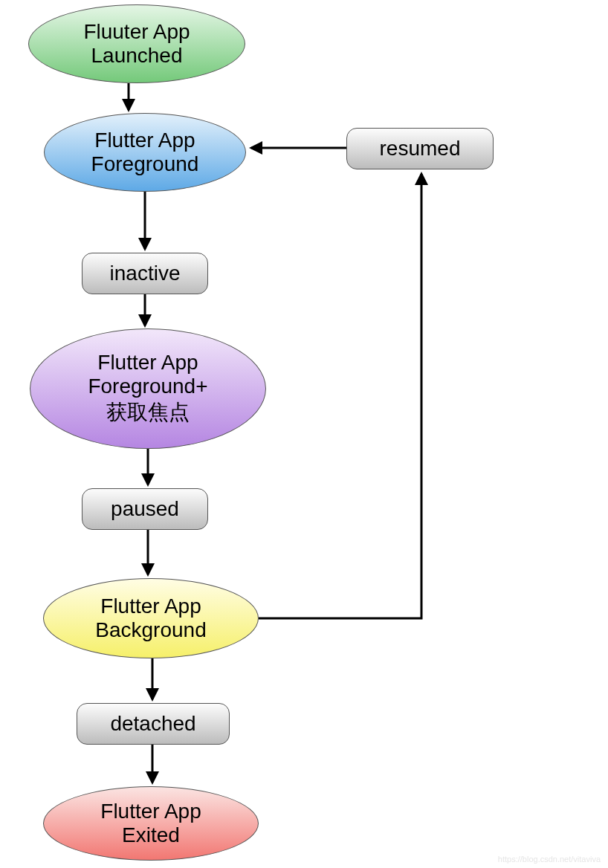 The height and width of the screenshot is (868, 608). What do you see at coordinates (147, 386) in the screenshot?
I see `node-foreground-focus-line2: Foreground+` at bounding box center [147, 386].